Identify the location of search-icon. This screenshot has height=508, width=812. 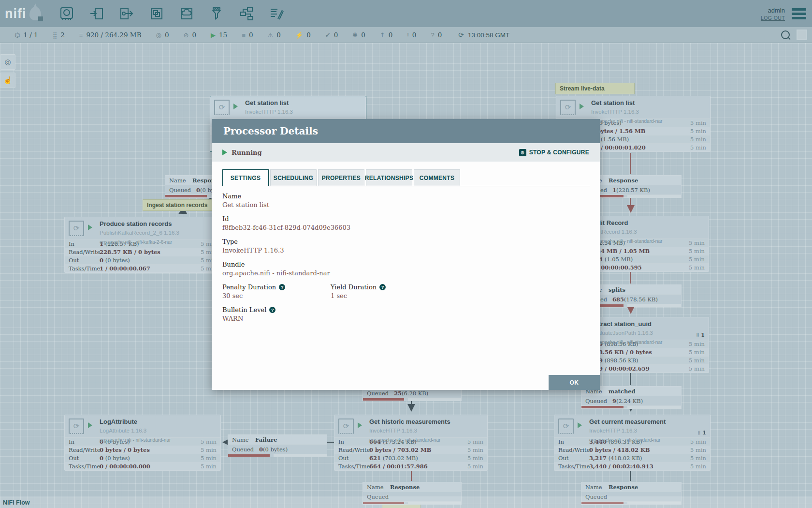
(785, 35).